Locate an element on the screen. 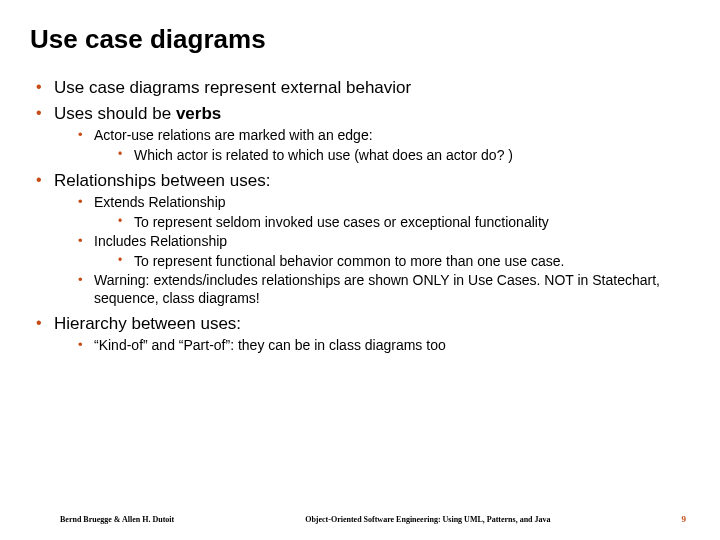  bullet-3-2-text: Includes Relationship is located at coordinates (160, 241).